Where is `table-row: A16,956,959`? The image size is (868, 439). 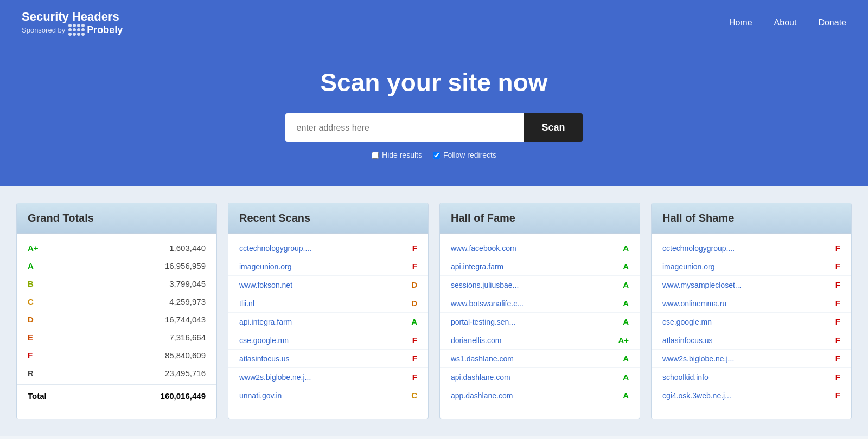
table-row: A16,956,959 is located at coordinates (117, 266).